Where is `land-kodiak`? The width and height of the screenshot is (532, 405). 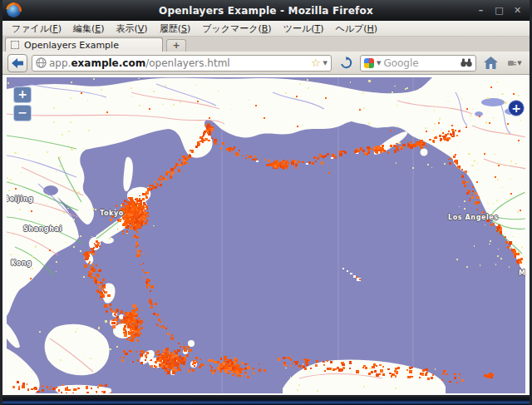
land-kodiak is located at coordinates (424, 153).